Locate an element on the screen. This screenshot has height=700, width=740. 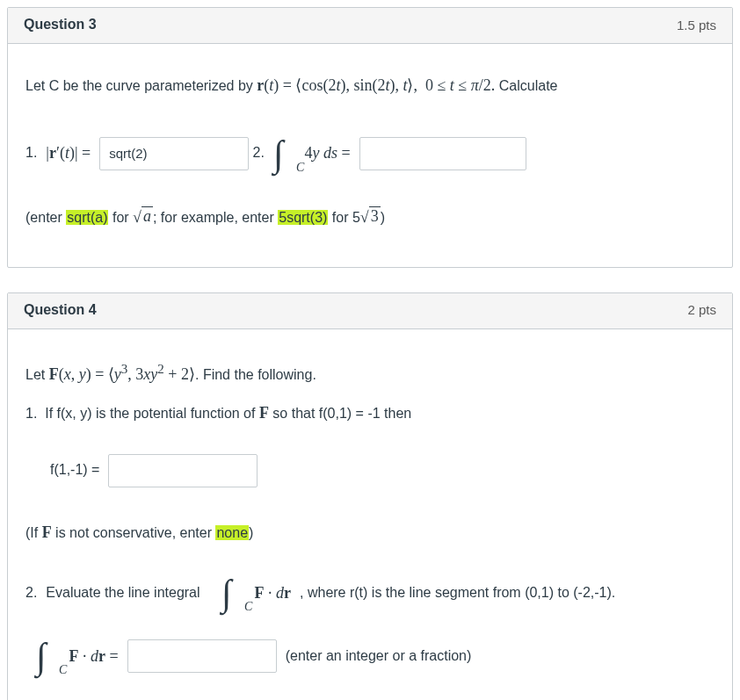
q4-part2-text: Evaluate the line integral is located at coordinates (123, 594).